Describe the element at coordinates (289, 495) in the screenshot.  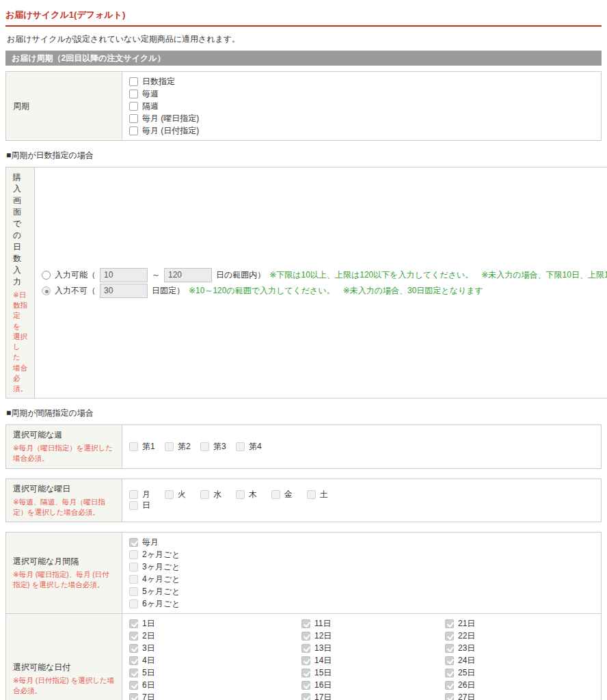
I see `weekday-checkbox-option: 金` at that location.